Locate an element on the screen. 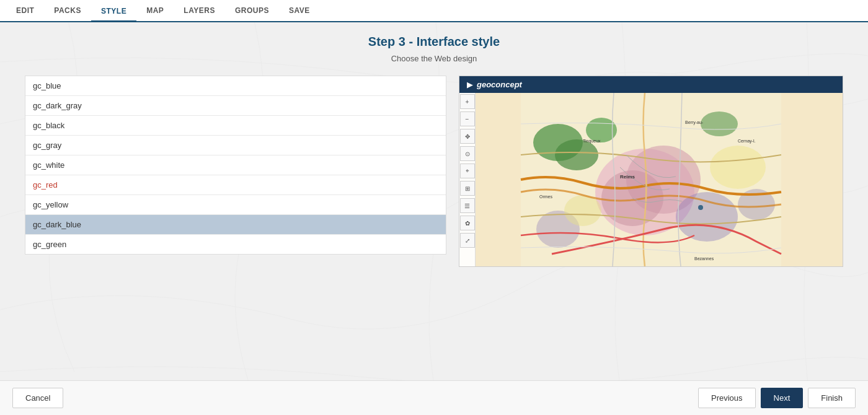 Image resolution: width=868 pixels, height=415 pixels. next-button: Next is located at coordinates (782, 398).